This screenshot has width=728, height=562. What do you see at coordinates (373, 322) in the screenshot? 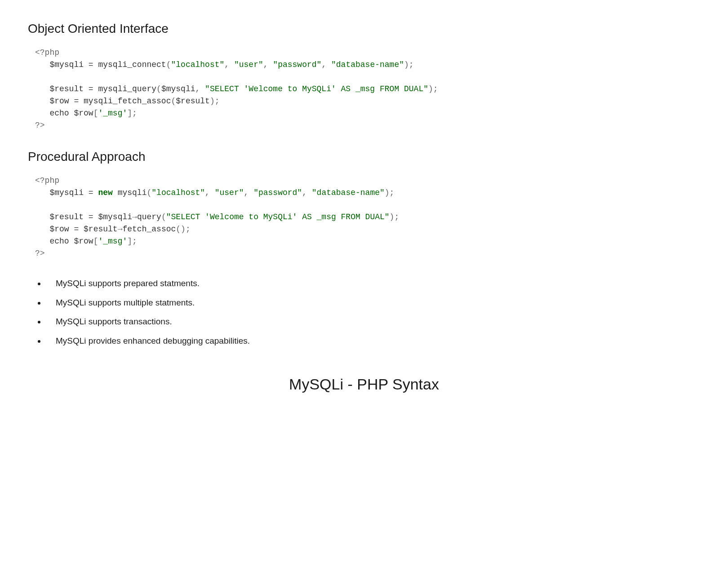
I see `list-item: MySQLi supports transactions.` at bounding box center [373, 322].